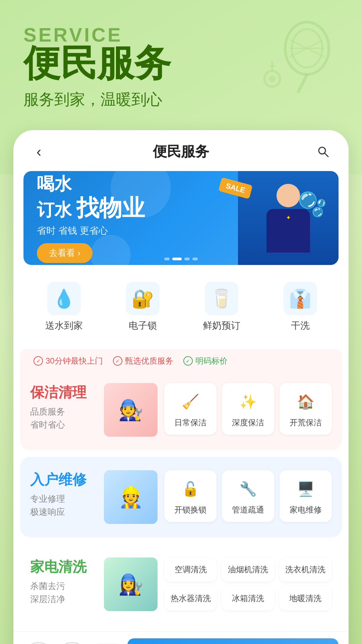 The image size is (362, 644). Describe the element at coordinates (306, 409) in the screenshot. I see `cleaning-item-move-in: 🏠 开荒保洁` at that location.